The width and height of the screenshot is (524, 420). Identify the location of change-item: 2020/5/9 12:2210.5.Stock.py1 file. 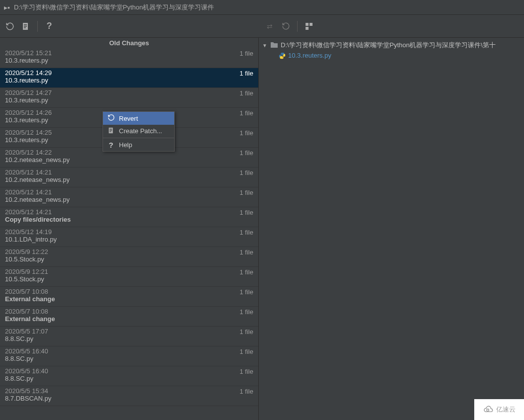
(129, 257).